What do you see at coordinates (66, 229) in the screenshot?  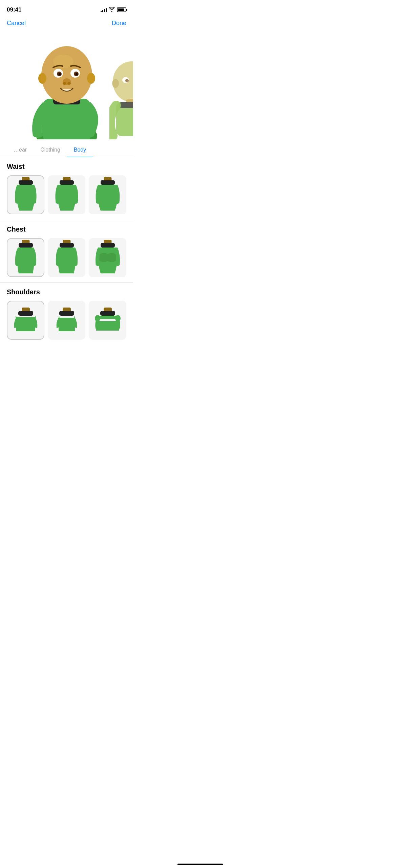 I see `chest-title: Chest` at bounding box center [66, 229].